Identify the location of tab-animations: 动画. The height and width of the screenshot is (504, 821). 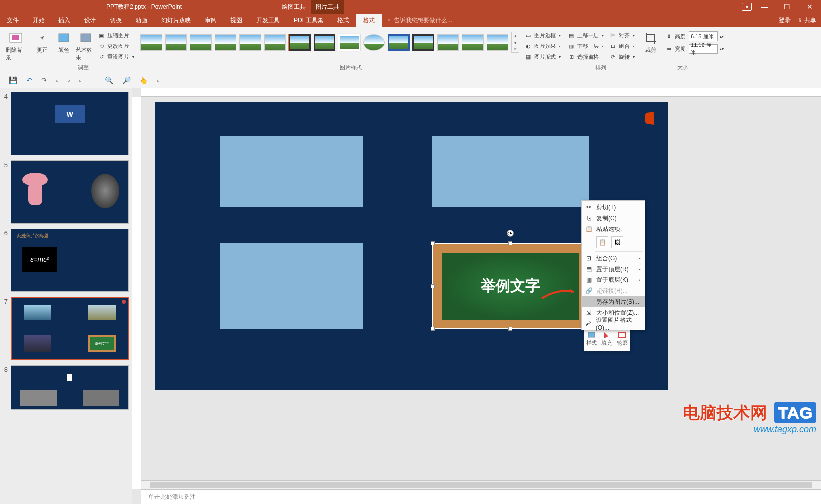
(141, 20).